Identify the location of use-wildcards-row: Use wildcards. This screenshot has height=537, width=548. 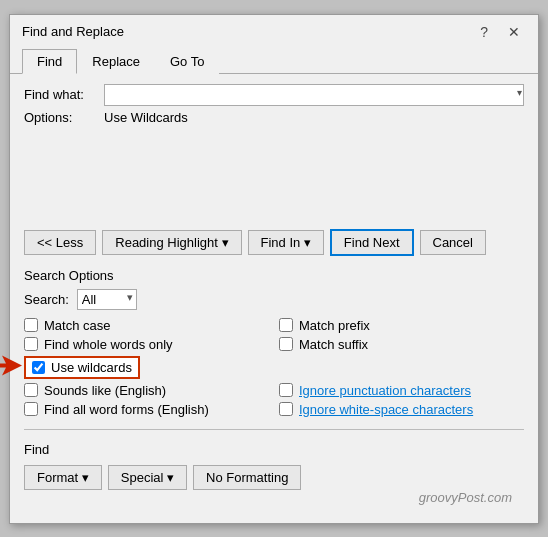
(146, 368).